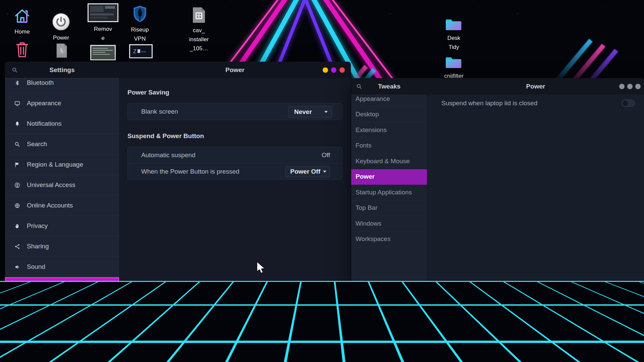  I want to click on sidebar-item-appearance: Appearance, so click(62, 103).